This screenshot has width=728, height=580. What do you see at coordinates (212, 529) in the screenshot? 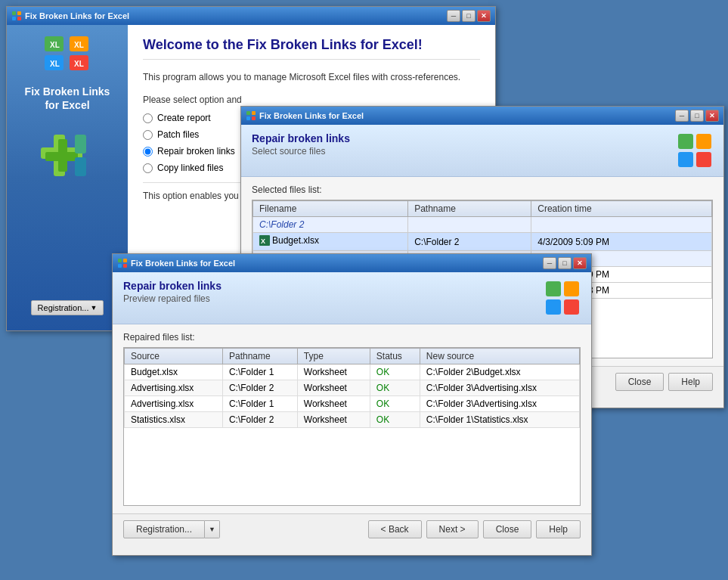
I see `third-reg-dropdown-button: ▼` at bounding box center [212, 529].